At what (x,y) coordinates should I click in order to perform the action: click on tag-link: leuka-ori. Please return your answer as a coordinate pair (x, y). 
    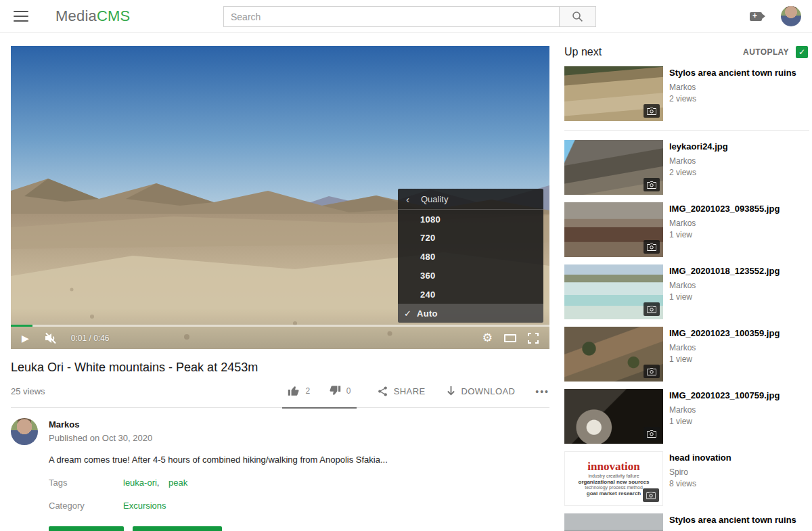
    Looking at the image, I should click on (140, 483).